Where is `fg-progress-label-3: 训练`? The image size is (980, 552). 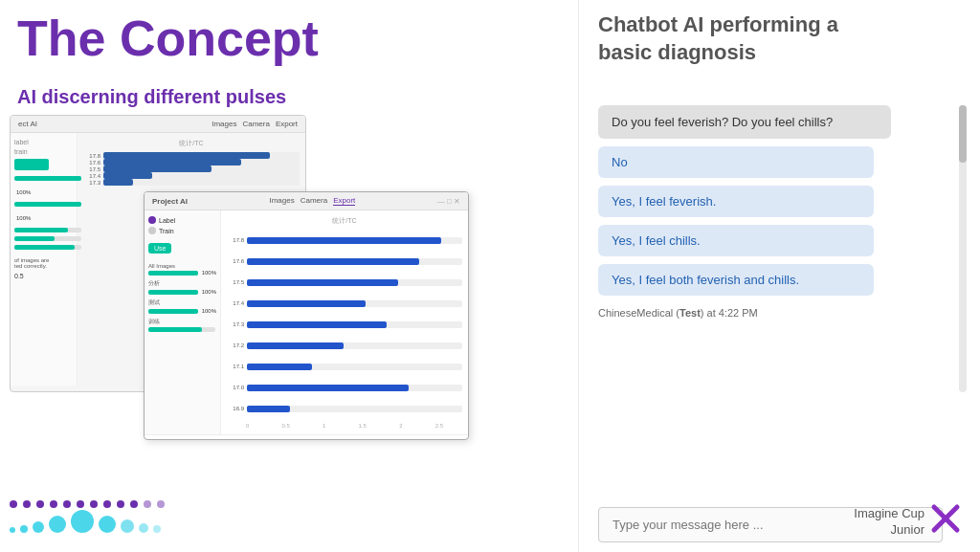 fg-progress-label-3: 训练 is located at coordinates (182, 321).